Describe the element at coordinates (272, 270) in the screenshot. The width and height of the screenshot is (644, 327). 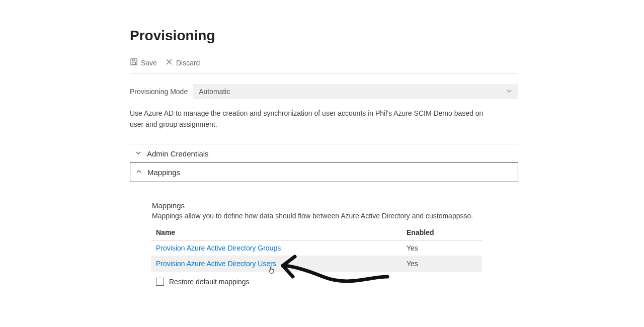
I see `cursor-pointer-icon` at that location.